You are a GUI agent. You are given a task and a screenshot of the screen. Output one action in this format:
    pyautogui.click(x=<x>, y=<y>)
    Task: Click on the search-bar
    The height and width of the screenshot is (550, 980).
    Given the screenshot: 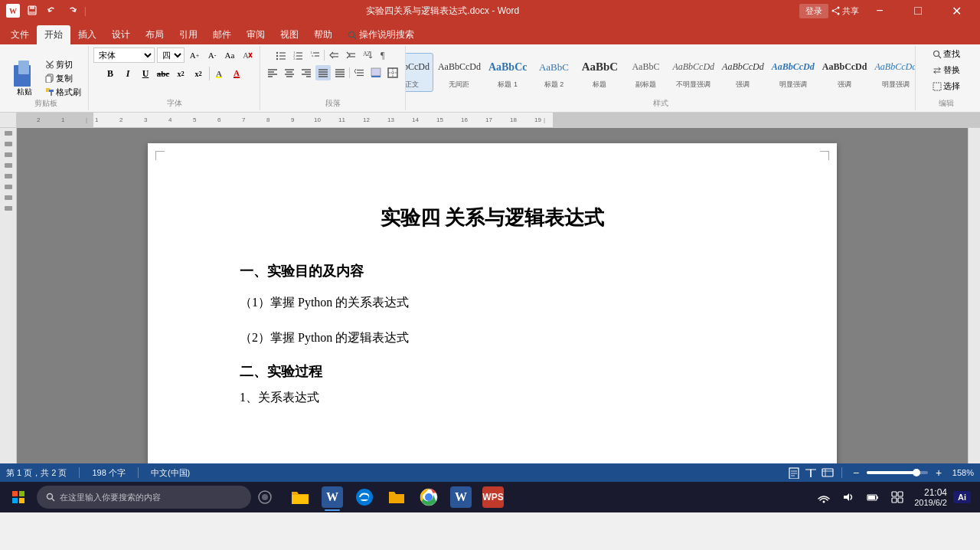 What is the action you would take?
    pyautogui.click(x=144, y=497)
    